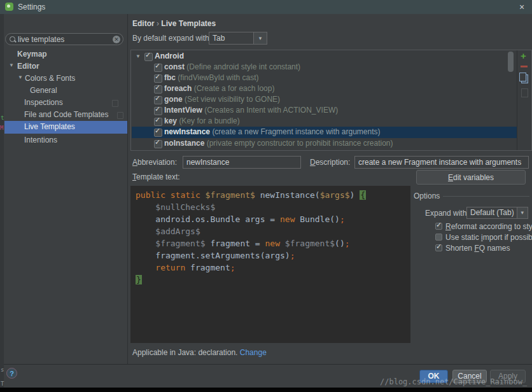  I want to click on window-title: Settings, so click(32, 7).